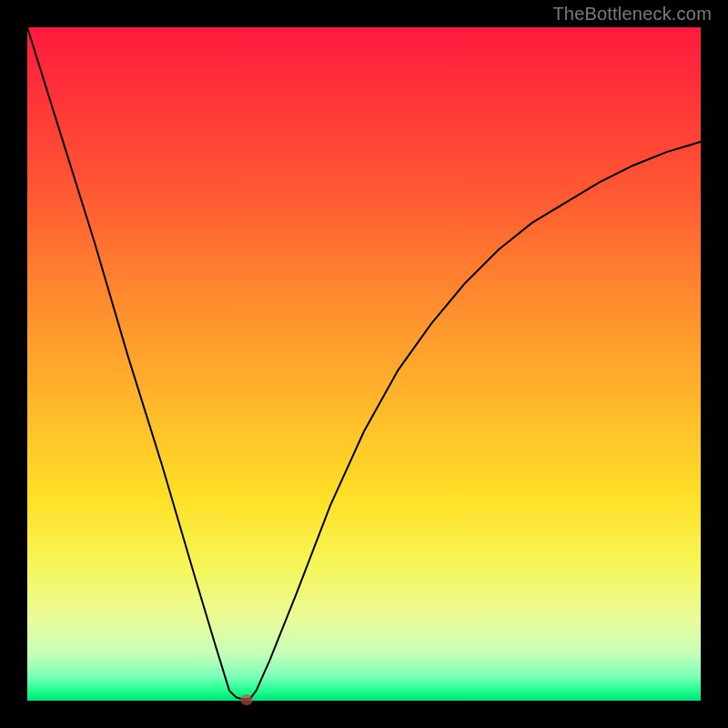 Image resolution: width=728 pixels, height=728 pixels. I want to click on vertex-dot, so click(247, 700).